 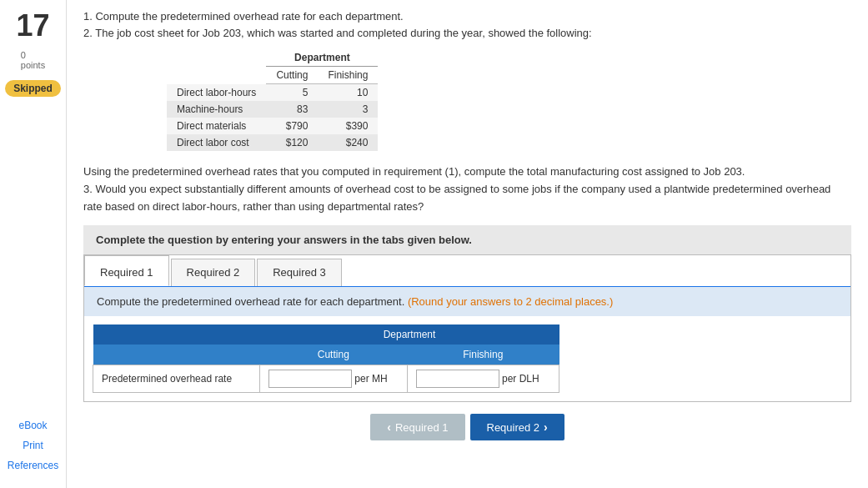 What do you see at coordinates (272, 109) in the screenshot?
I see `table-row: Machine-hours 83 3` at bounding box center [272, 109].